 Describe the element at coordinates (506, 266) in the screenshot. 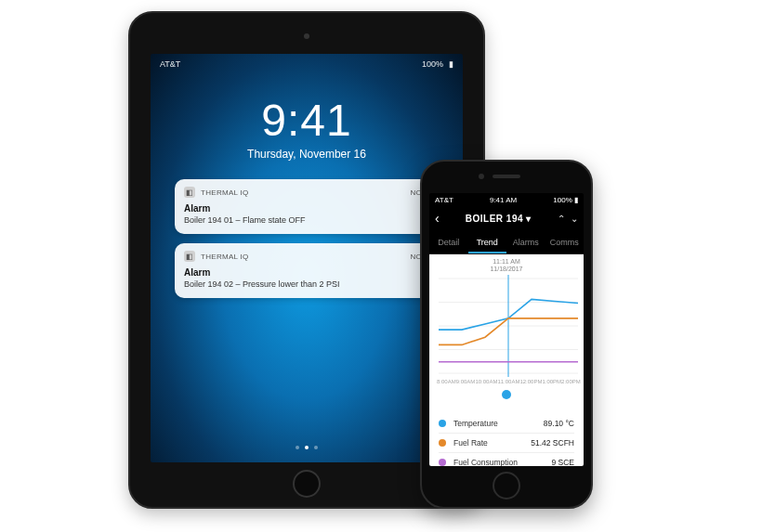

I see `chart-timestamp: 11:11 AM 11/18/2017` at that location.